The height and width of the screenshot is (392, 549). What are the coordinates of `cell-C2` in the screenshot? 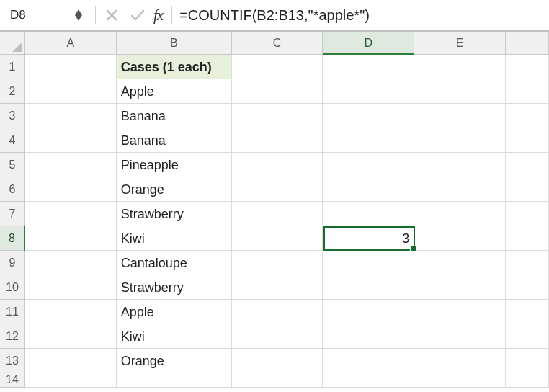 It's located at (278, 92).